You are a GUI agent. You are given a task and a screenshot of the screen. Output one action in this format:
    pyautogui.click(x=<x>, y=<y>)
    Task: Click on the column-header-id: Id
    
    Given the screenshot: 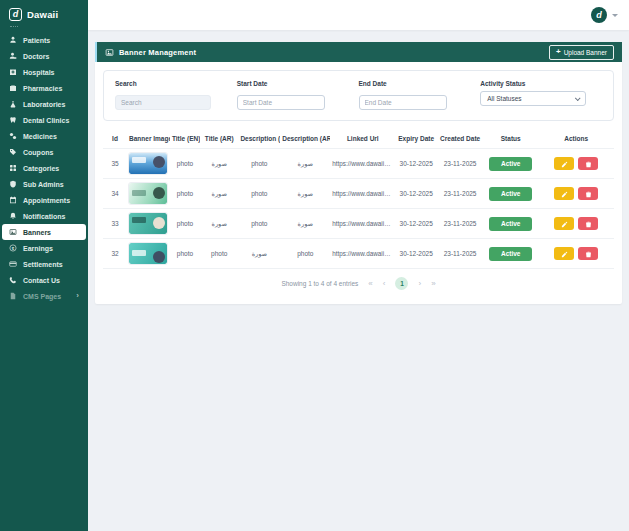 What is the action you would take?
    pyautogui.click(x=115, y=140)
    